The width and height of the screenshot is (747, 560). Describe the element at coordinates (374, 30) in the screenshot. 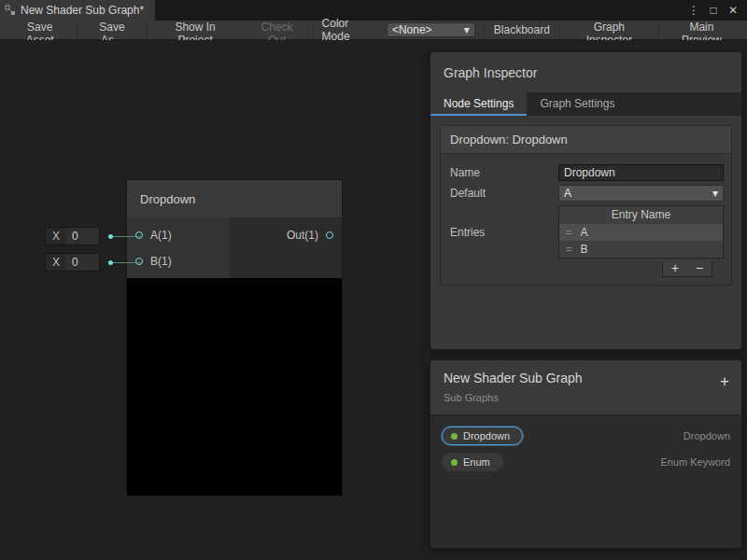

I see `toolbar: Save Asset Save As... Show In Project Ch…` at that location.